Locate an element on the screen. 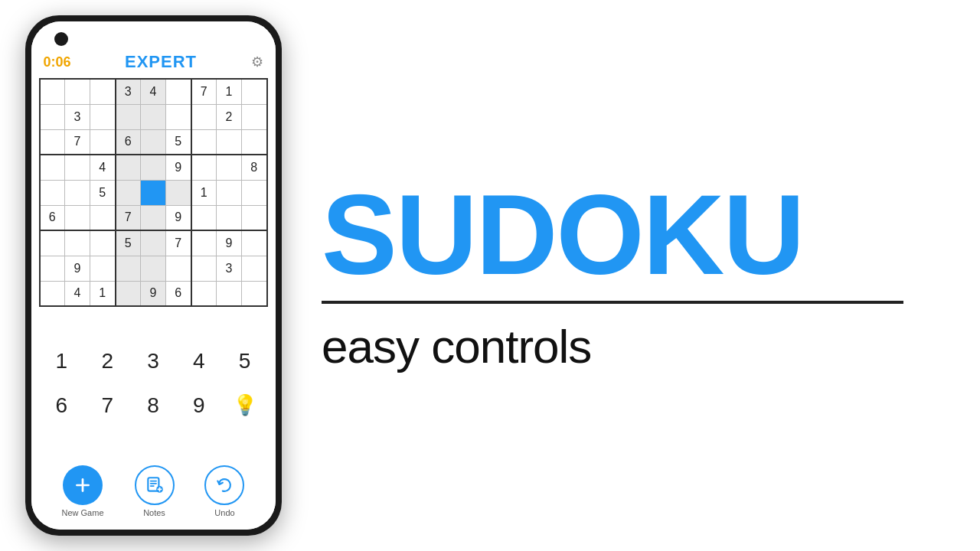  cell-7-7: 3 is located at coordinates (230, 268).